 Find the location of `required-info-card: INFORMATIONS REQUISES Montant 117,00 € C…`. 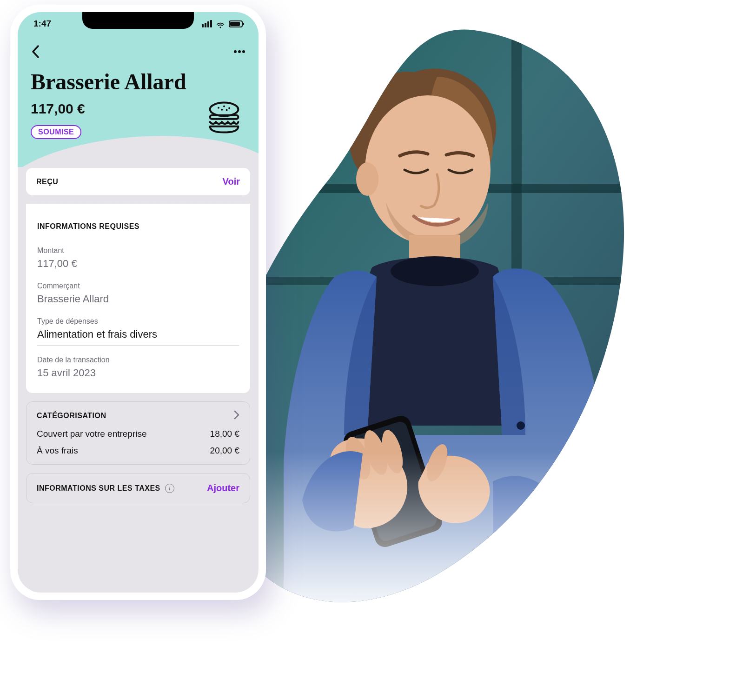

required-info-card: INFORMATIONS REQUISES Montant 117,00 € C… is located at coordinates (138, 299).